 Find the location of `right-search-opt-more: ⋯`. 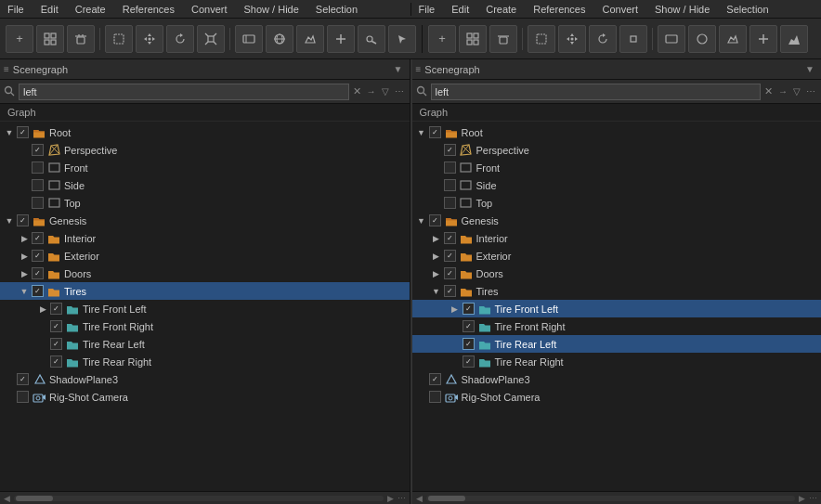

right-search-opt-more: ⋯ is located at coordinates (811, 91).